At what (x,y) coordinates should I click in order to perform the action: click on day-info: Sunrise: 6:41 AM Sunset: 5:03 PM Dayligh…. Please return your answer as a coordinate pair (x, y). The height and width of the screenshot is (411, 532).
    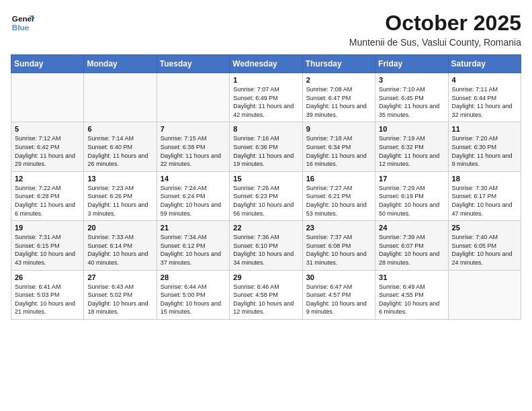
    Looking at the image, I should click on (47, 300).